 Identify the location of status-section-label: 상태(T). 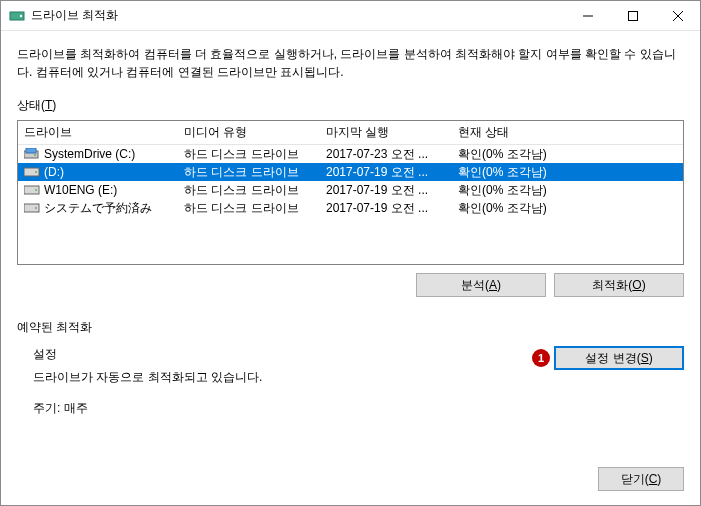
(350, 106).